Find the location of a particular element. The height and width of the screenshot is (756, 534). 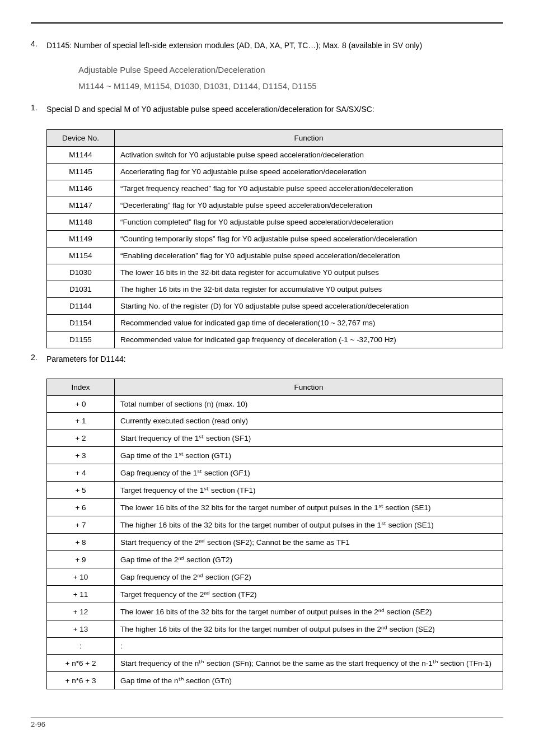

cell-key: D1154 is located at coordinates (81, 323).